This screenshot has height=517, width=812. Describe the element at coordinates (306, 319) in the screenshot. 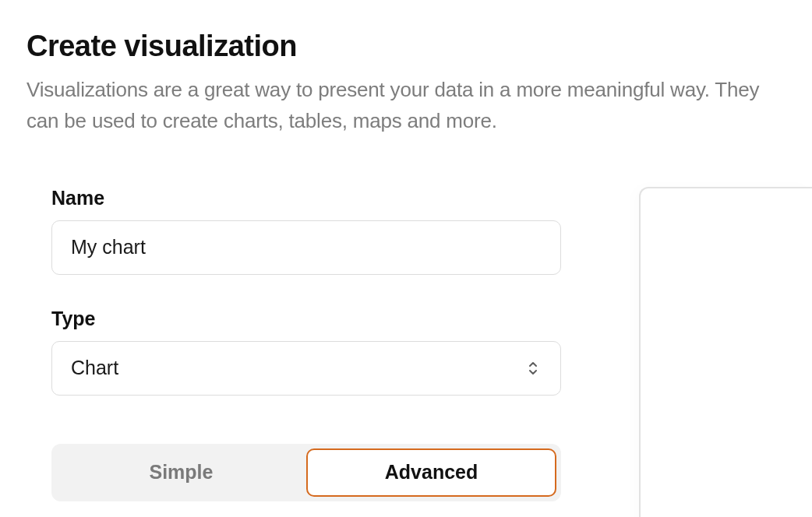

I see `type-label: Type` at that location.